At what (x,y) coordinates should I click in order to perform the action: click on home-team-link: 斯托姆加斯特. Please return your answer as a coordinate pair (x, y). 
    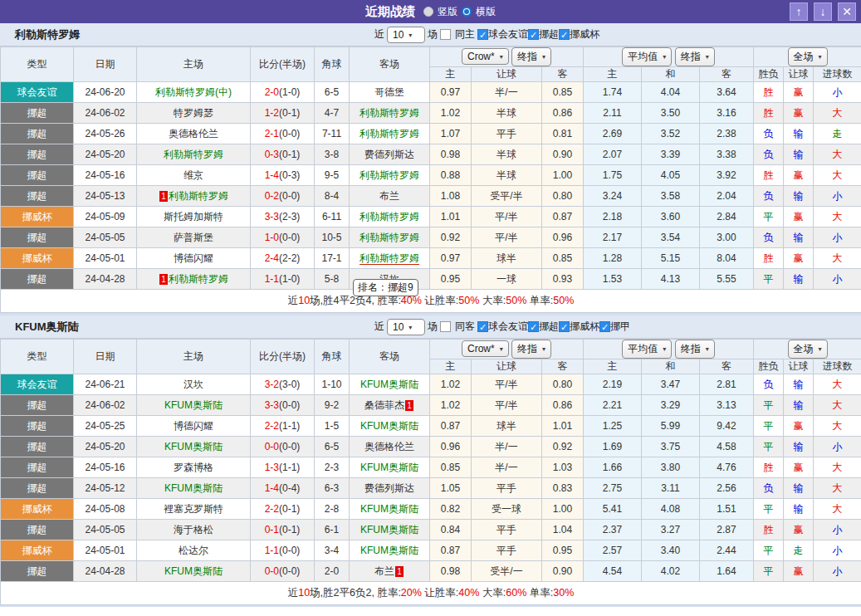
    Looking at the image, I should click on (193, 217).